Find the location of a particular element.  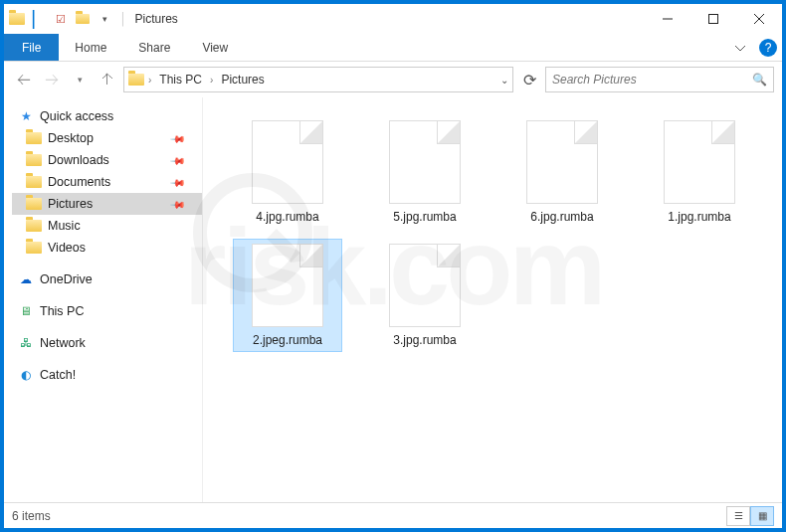

file-name-label: 4.jpg.rumba is located at coordinates (287, 217).